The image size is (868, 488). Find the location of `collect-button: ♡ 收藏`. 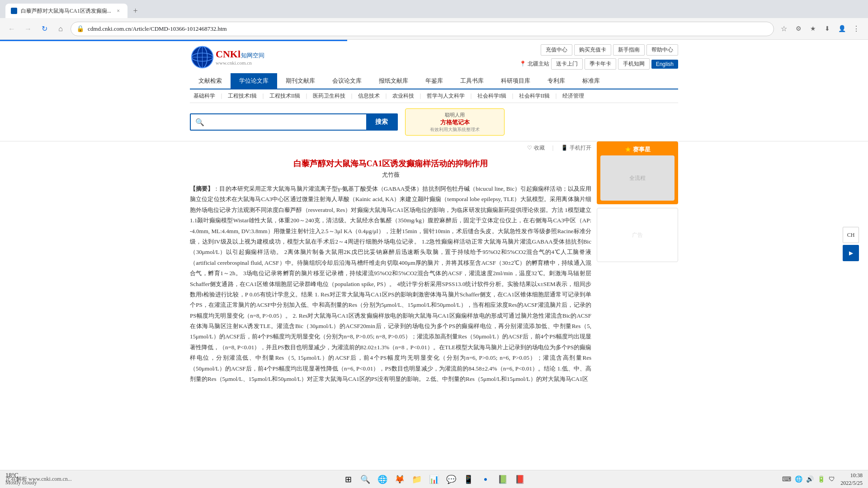

collect-button: ♡ 收藏 is located at coordinates (536, 148).